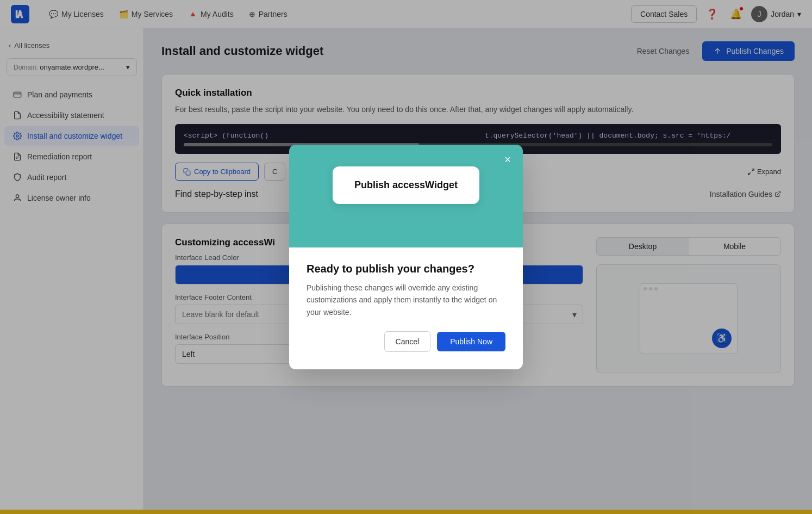 The height and width of the screenshot is (514, 812). I want to click on modal-description: Publishing these changes will override a…, so click(406, 300).